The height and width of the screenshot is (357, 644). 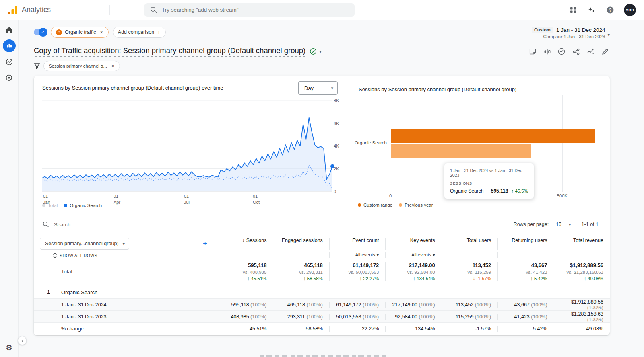 I want to click on comparison-toggle: ✓, so click(x=40, y=32).